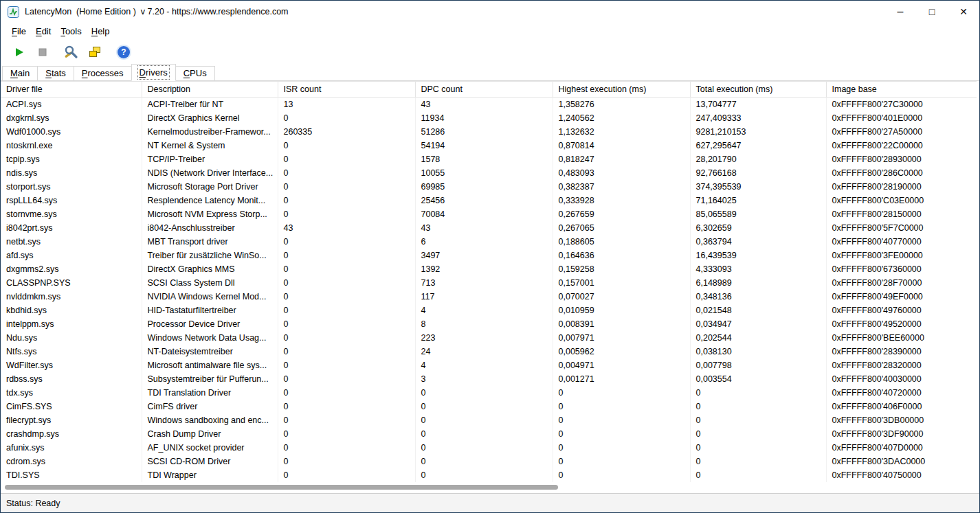 Image resolution: width=980 pixels, height=513 pixels. I want to click on column-header: ISR count, so click(346, 89).